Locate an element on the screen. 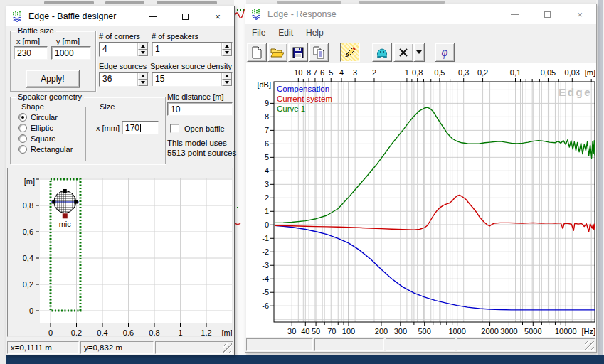 This screenshot has height=364, width=604. edge-watermark: Edge is located at coordinates (575, 92).